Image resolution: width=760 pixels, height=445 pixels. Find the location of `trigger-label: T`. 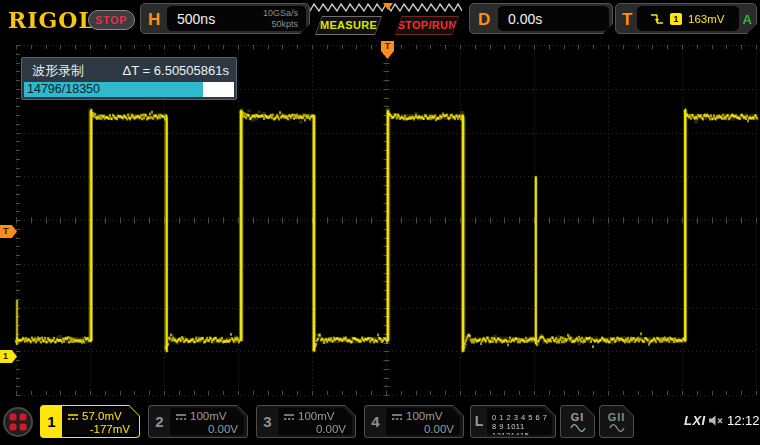

trigger-label: T is located at coordinates (627, 20).